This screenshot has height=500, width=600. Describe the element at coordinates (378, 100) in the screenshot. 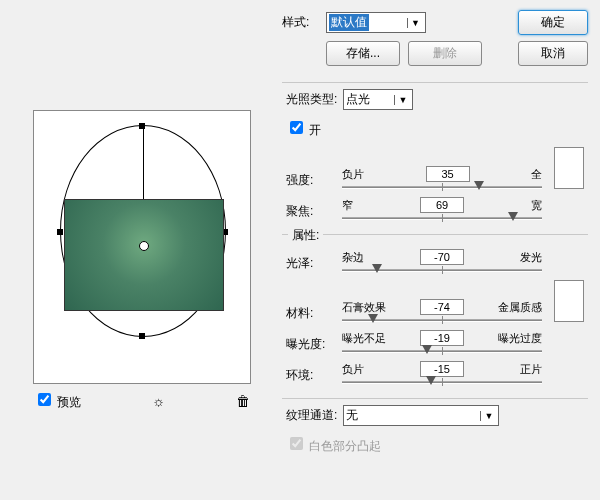

I see `light-type-select: 点光 ▼` at that location.